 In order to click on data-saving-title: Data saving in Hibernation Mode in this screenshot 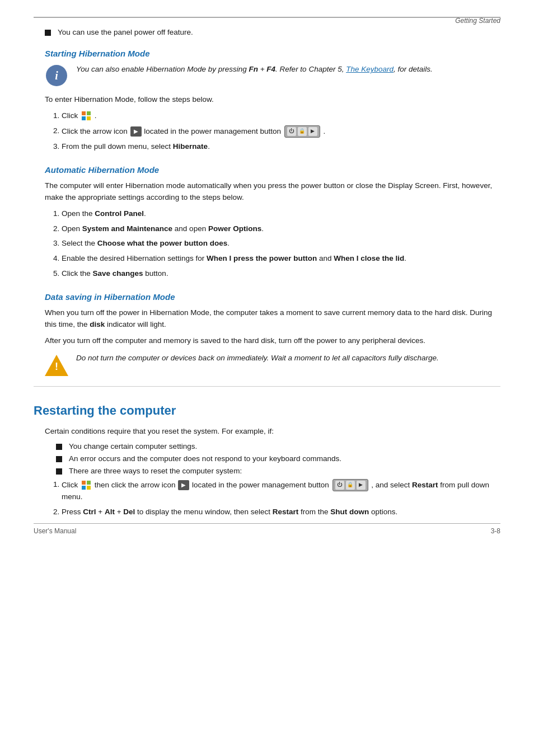, I will do `click(273, 297)`.